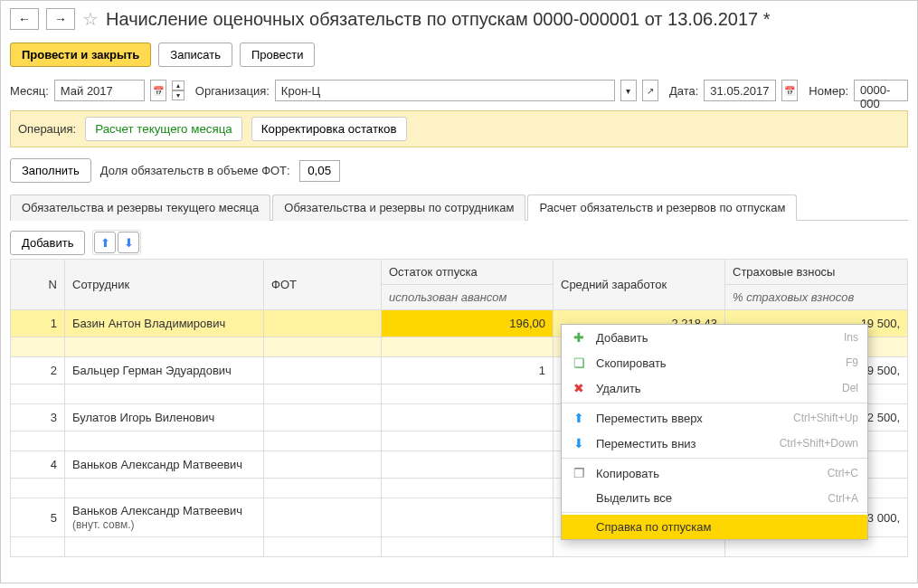 Image resolution: width=918 pixels, height=588 pixels. I want to click on org-label: Организация:, so click(232, 90).